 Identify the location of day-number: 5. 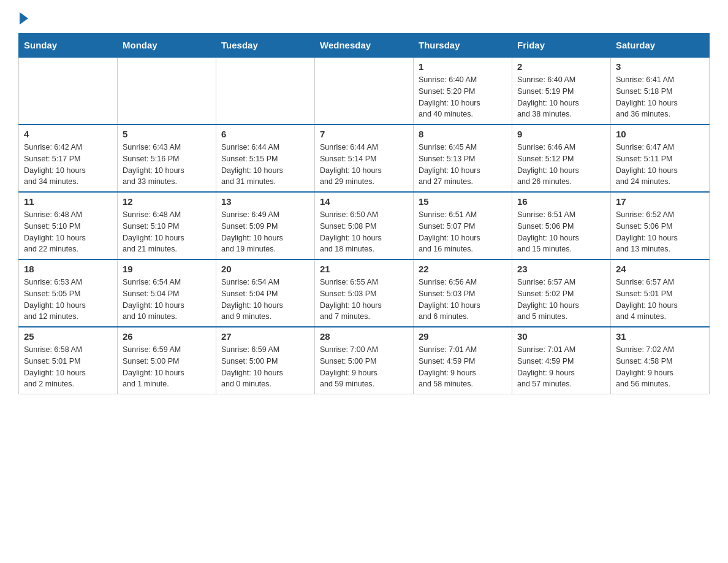
(167, 134).